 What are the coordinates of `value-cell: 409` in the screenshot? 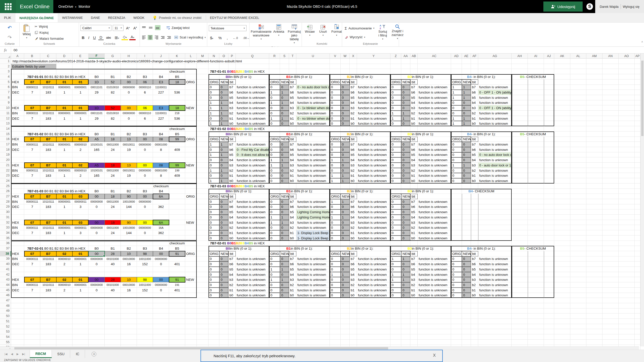 It's located at (177, 150).